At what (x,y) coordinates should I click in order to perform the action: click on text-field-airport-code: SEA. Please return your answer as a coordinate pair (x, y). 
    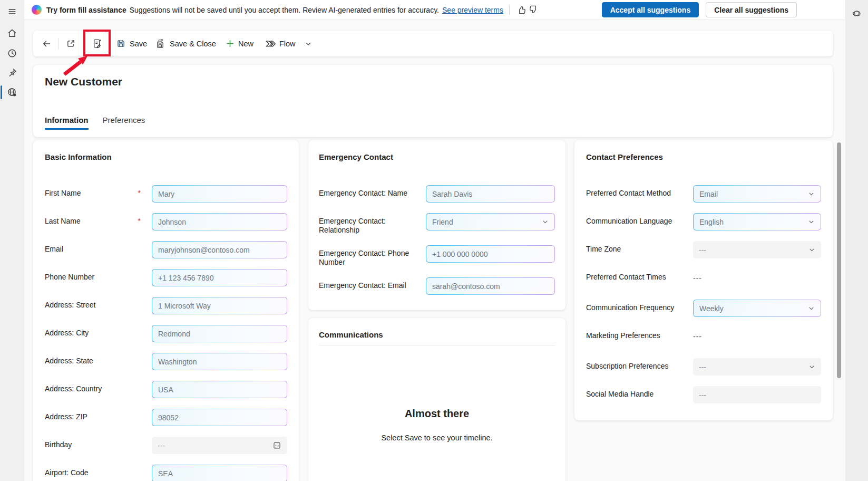
    Looking at the image, I should click on (219, 473).